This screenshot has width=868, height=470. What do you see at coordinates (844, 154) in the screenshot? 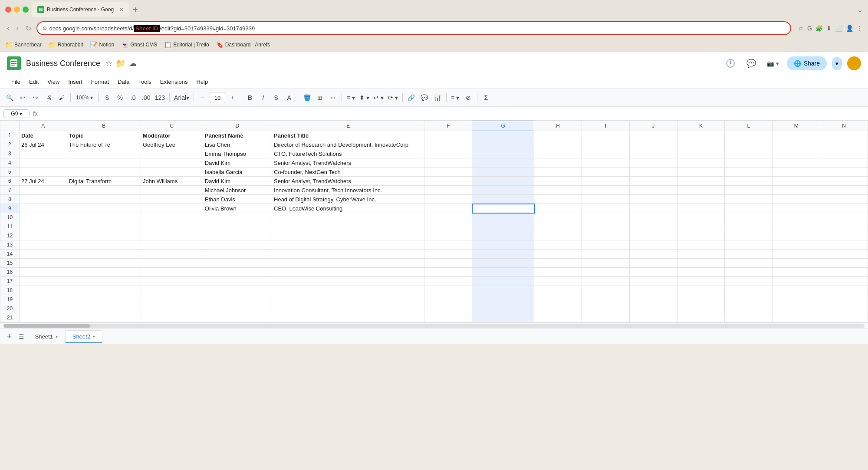
I see `cell-N3` at bounding box center [844, 154].